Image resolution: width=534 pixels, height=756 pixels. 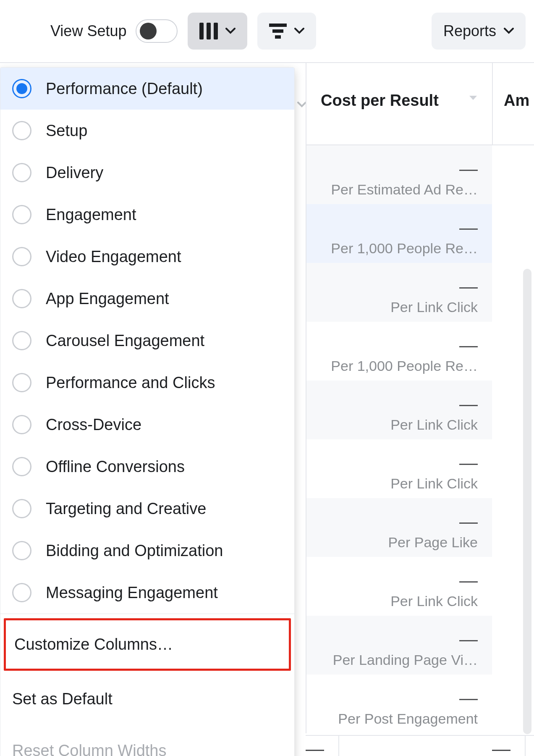 I want to click on divider, so click(x=147, y=614).